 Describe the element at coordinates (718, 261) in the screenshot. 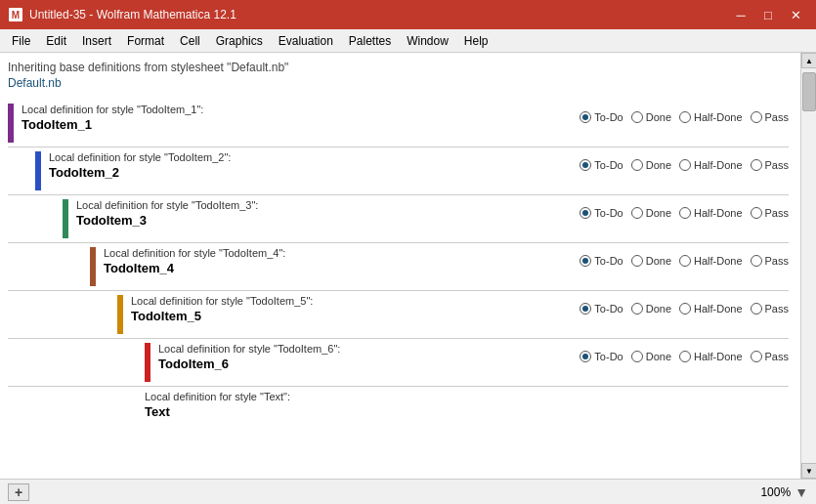

I see `radio-label-4-2: Half-Done` at that location.